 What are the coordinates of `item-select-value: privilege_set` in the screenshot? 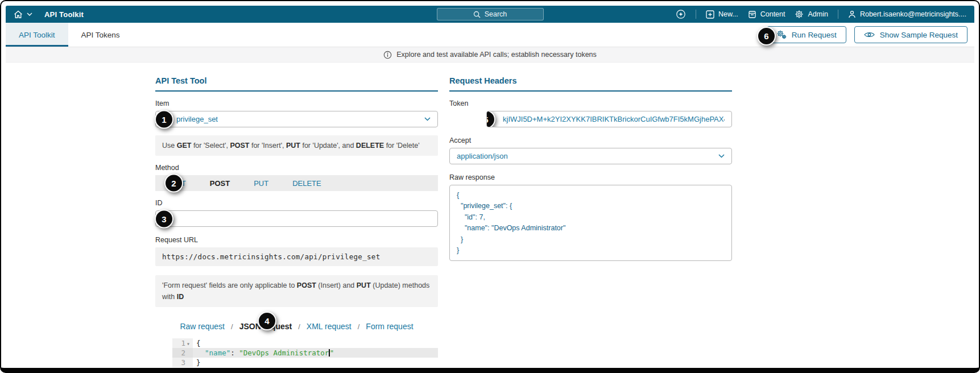 It's located at (197, 119).